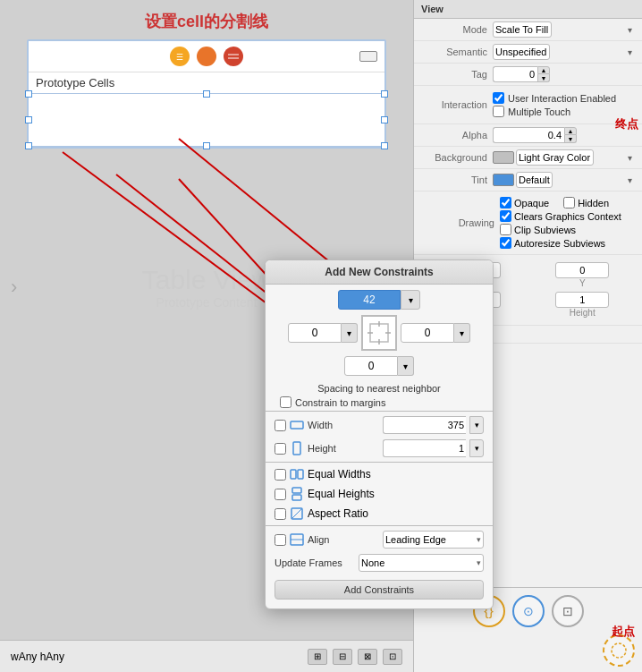 This screenshot has height=672, width=642. What do you see at coordinates (561, 243) in the screenshot?
I see `autoresize-checkbox-row: Autoresize Subviews` at bounding box center [561, 243].